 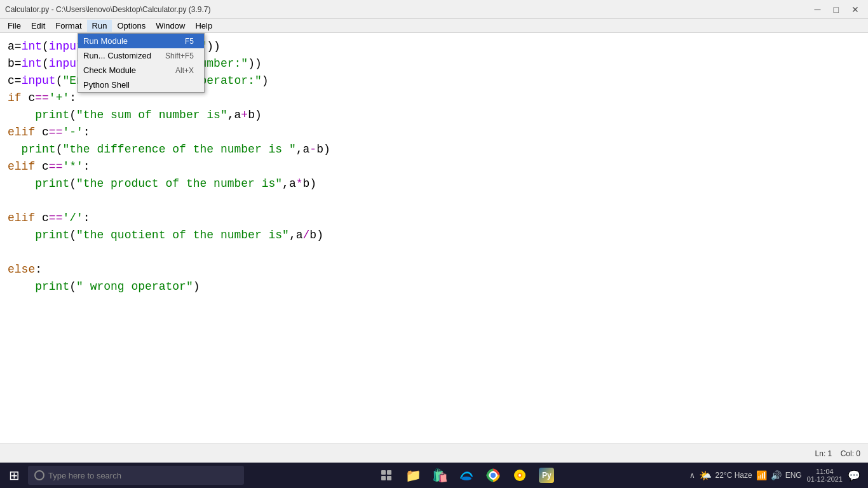 I want to click on check-module-label: Check Module, so click(x=109, y=70).